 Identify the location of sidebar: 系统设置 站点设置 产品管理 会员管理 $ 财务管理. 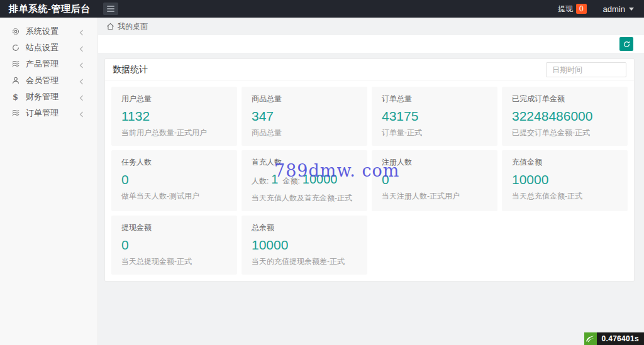
(49, 181).